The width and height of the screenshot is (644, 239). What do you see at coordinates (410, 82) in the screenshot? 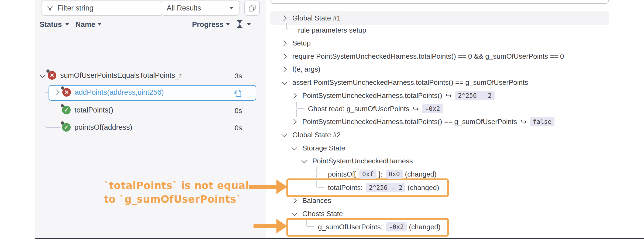
I see `trace-text: assert PointSystemUncheckedHarness.total…` at bounding box center [410, 82].